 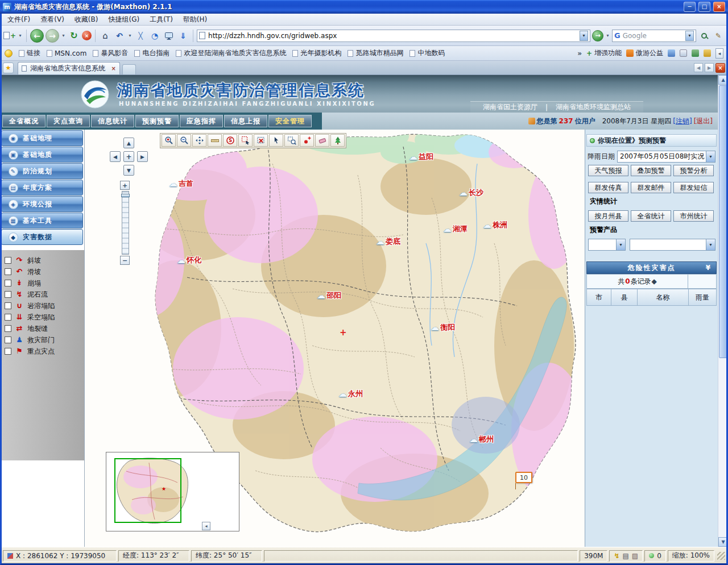 I want to click on layer-row: ↶ 滑坡, so click(x=42, y=272).